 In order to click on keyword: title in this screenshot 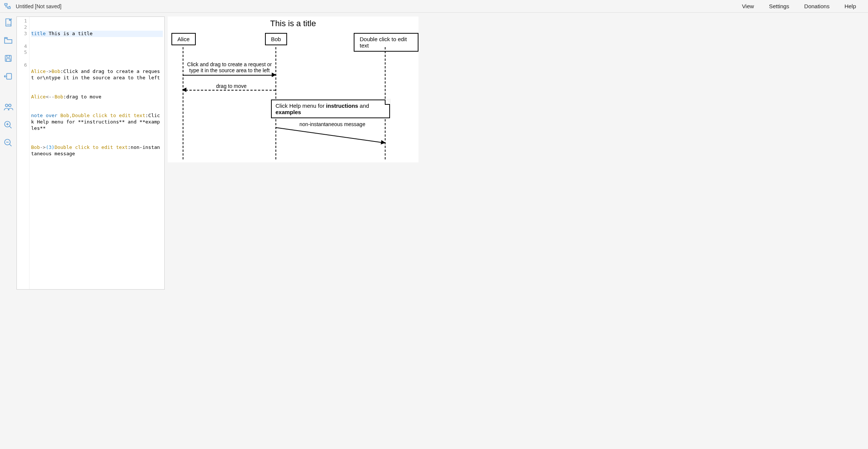, I will do `click(38, 34)`.